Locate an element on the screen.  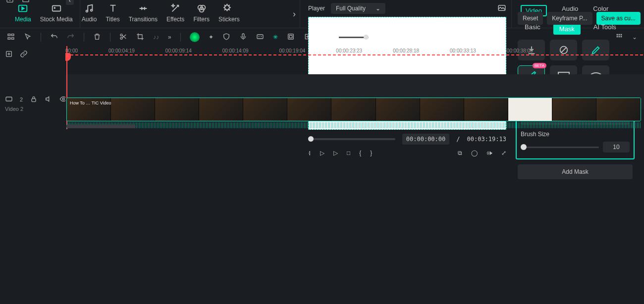
tabs-next-icon: › is located at coordinates (294, 14).